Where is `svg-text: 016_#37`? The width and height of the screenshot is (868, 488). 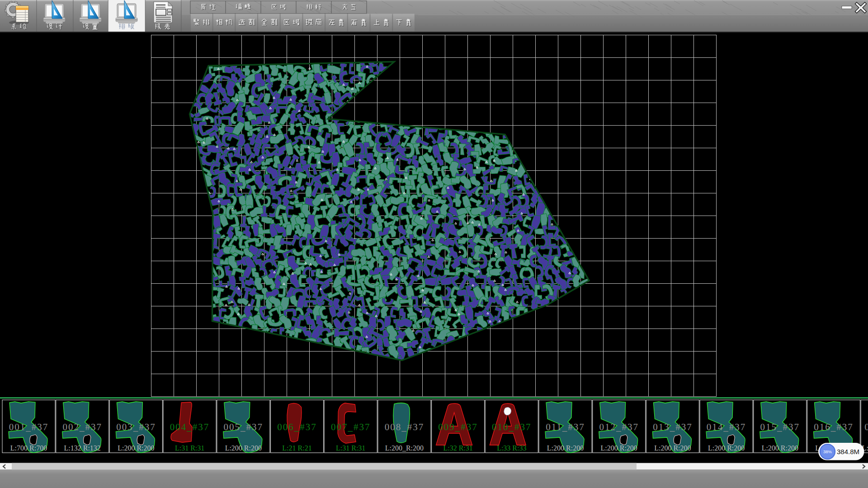
svg-text: 016_#37 is located at coordinates (834, 427).